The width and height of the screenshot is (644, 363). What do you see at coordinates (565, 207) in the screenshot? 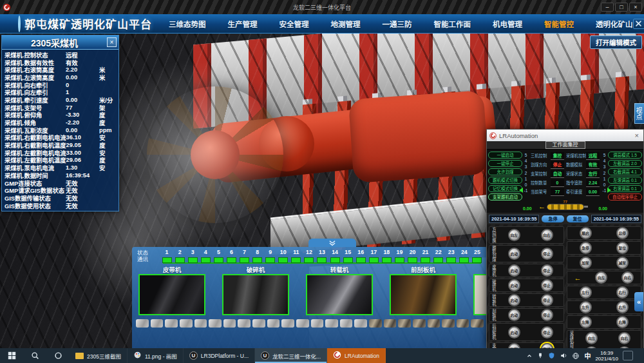
I see `shearer-slider-handle` at bounding box center [565, 207].